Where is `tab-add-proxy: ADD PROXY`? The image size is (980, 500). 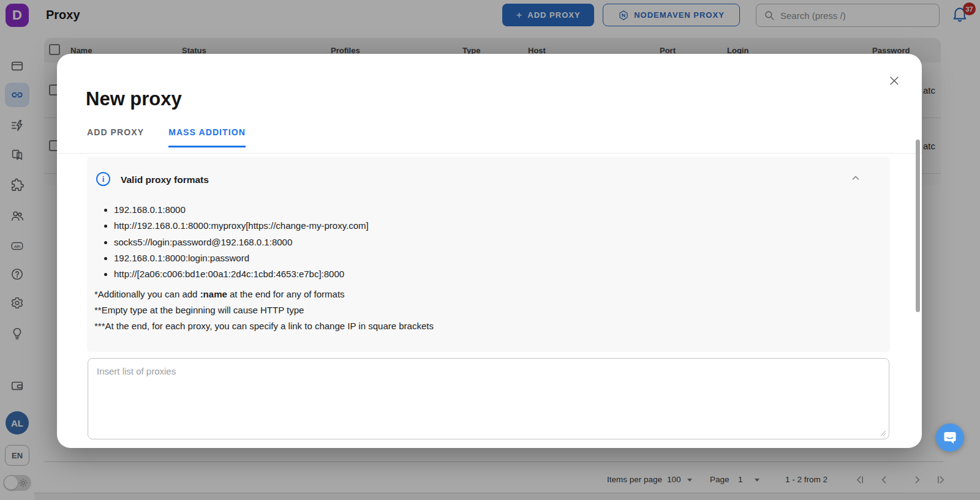 tab-add-proxy: ADD PROXY is located at coordinates (115, 137).